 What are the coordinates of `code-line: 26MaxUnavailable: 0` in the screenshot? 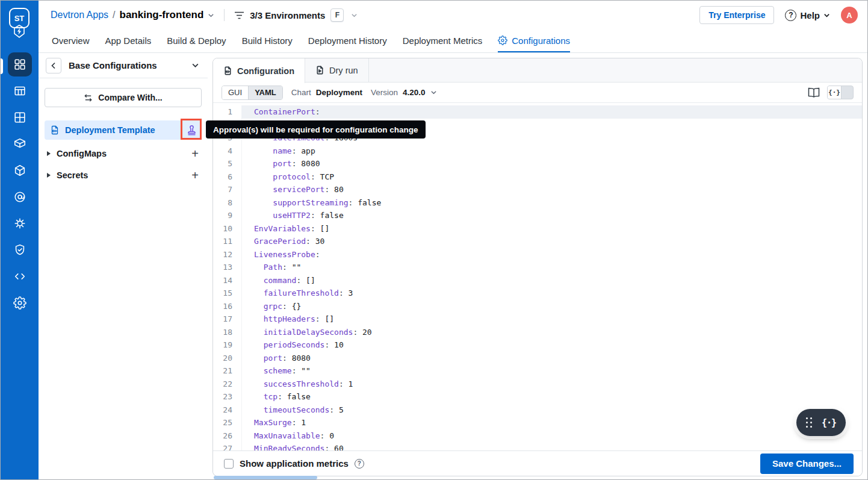 It's located at (538, 436).